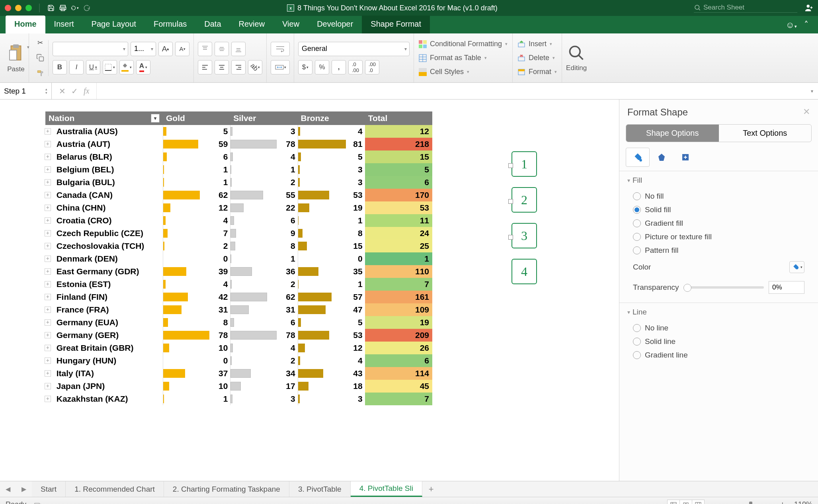 The width and height of the screenshot is (818, 504). Describe the element at coordinates (110, 67) in the screenshot. I see `borders-button: ▾` at that location.